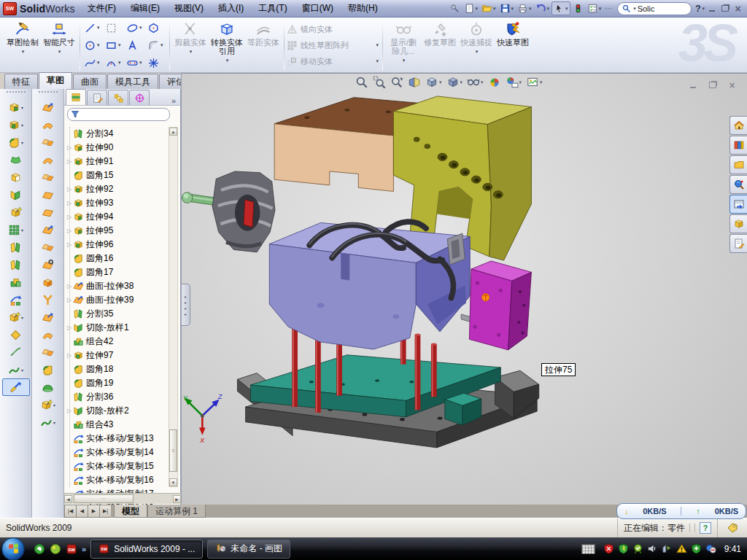  What do you see at coordinates (93, 45) in the screenshot?
I see `circle-tool: ▾` at bounding box center [93, 45].